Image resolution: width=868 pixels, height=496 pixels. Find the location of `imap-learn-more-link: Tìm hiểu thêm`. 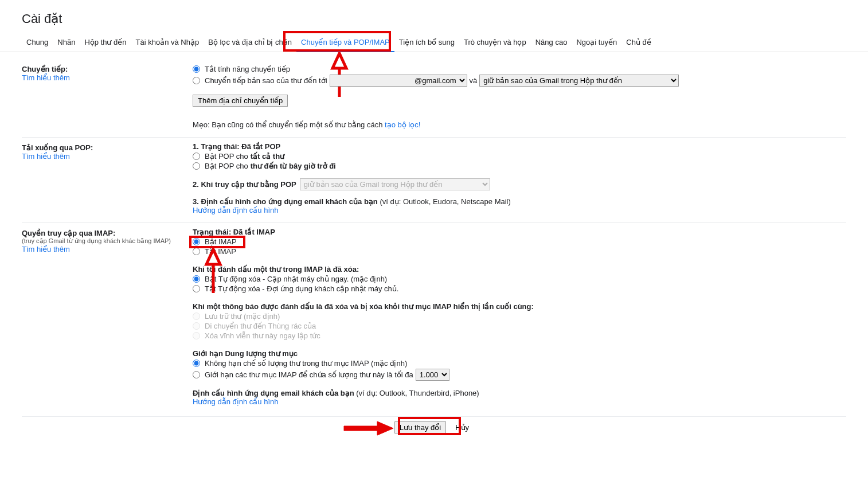

imap-learn-more-link: Tìm hiểu thêm is located at coordinates (46, 249).